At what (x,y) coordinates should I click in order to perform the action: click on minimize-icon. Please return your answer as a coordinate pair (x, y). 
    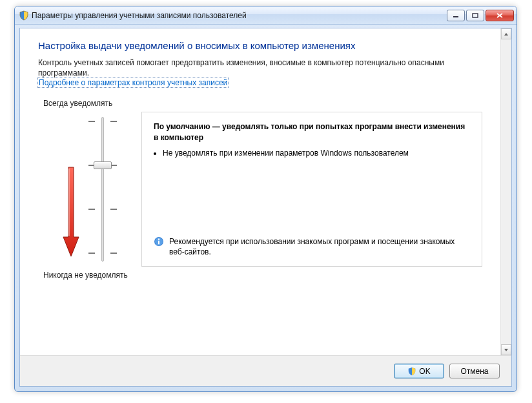
    Looking at the image, I should click on (456, 16).